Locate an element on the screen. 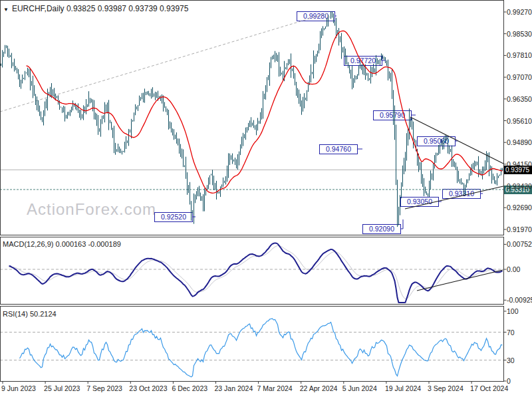 Image resolution: width=532 pixels, height=399 pixels. date-axis-label: 25 Jul 2023 is located at coordinates (62, 388).